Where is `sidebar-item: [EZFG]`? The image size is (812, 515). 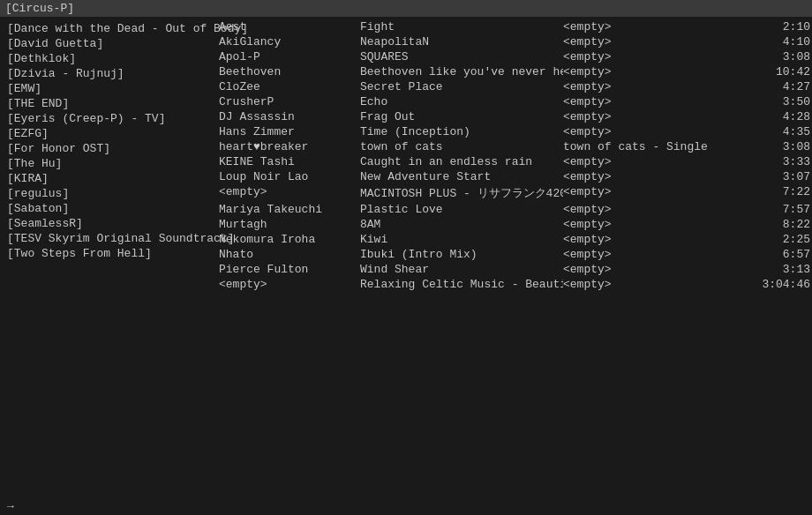 sidebar-item: [EZFG] is located at coordinates (106, 134).